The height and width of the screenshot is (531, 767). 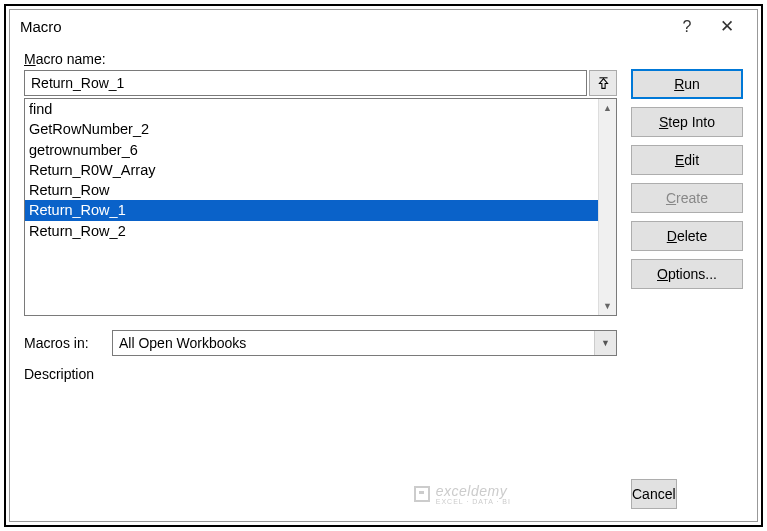 I want to click on watermark: exceldemy EXCEL · DATA · BI, so click(x=462, y=494).